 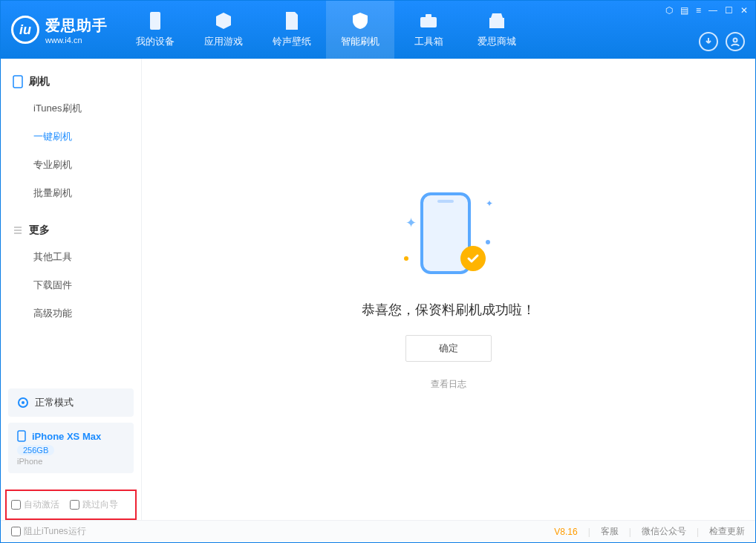 What do you see at coordinates (155, 42) in the screenshot?
I see `tab-label: 我的设备` at bounding box center [155, 42].